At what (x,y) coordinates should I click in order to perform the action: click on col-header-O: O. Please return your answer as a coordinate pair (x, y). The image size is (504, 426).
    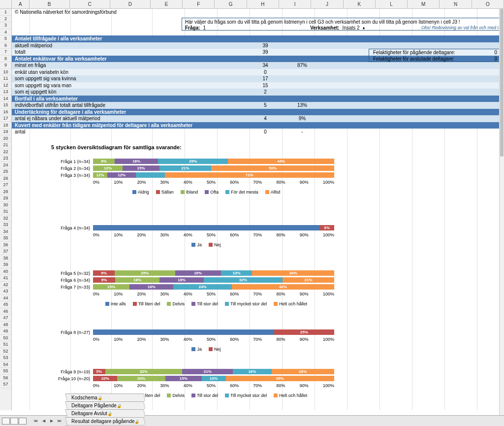
    Looking at the image, I should click on (488, 4).